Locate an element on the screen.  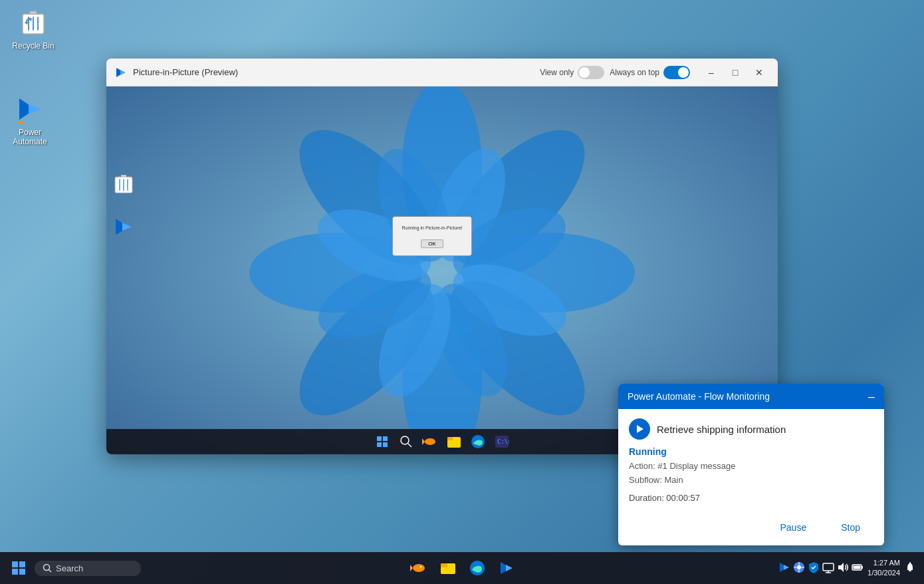
flow-panel-body: Retrieve shipping information Running Ac… is located at coordinates (751, 460).